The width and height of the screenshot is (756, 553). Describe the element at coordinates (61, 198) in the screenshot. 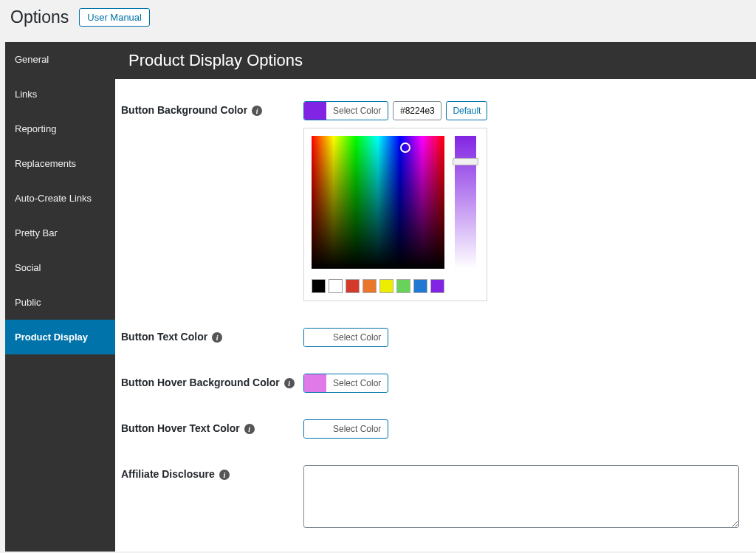

I see `sidebar-item-auto-create-links: Auto-Create Links` at that location.